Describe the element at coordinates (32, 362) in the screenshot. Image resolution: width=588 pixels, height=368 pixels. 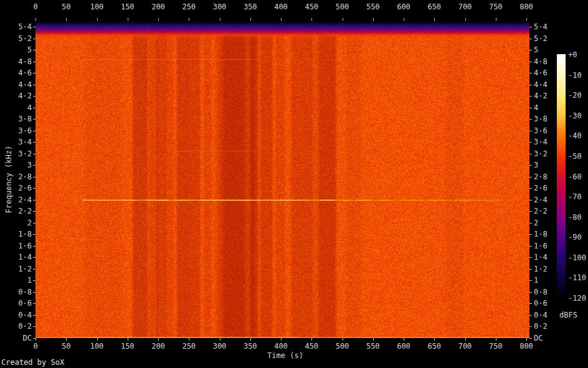
I see `sox-credit: Created by SoX` at that location.